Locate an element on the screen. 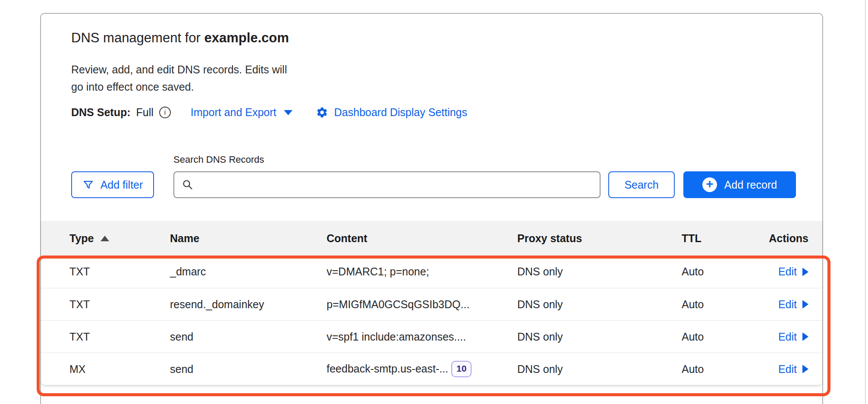 This screenshot has height=404, width=868. dashboard-display-settings-label: Dashboard Display Settings is located at coordinates (401, 112).